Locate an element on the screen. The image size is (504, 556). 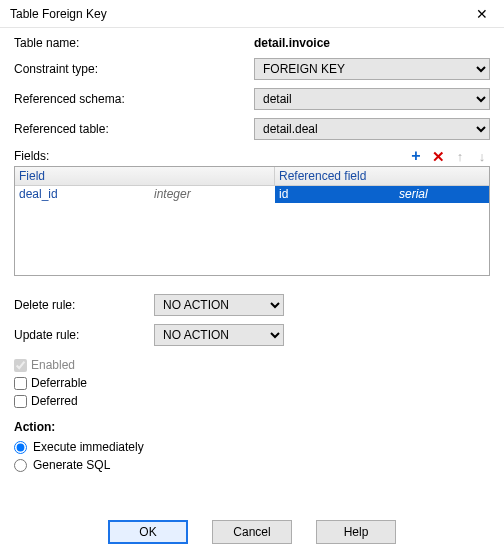
close-button: ✕ is located at coordinates (482, 14).